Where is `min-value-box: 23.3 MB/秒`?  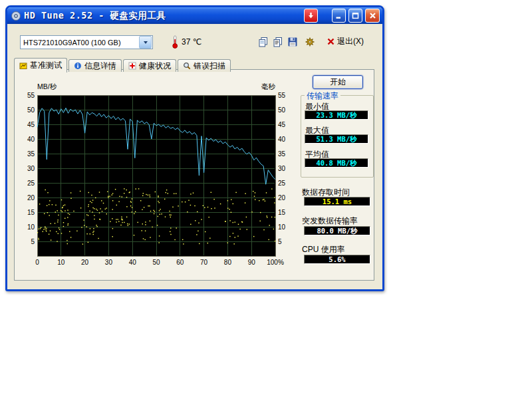 min-value-box: 23.3 MB/秒 is located at coordinates (336, 115).